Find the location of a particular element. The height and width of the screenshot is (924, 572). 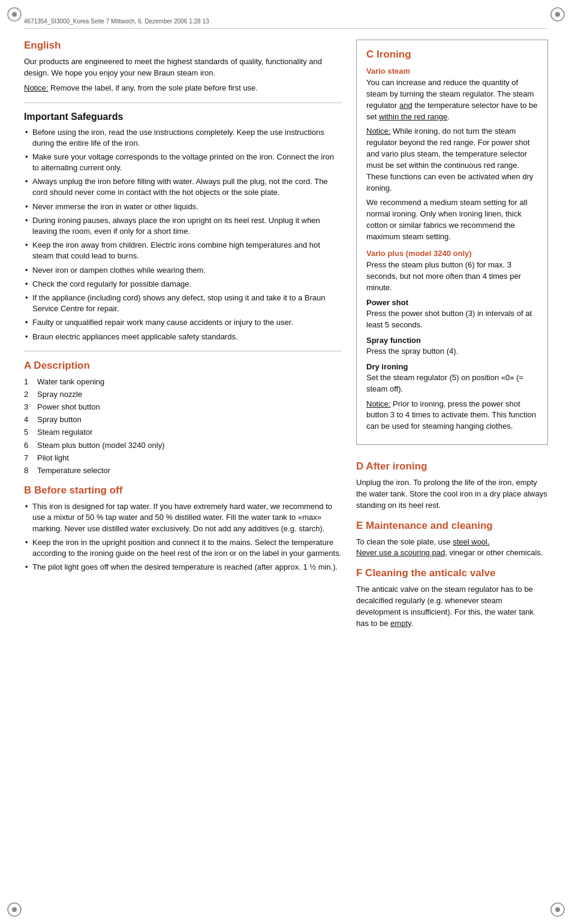

list-item: Before using the iron, read the use inst… is located at coordinates (183, 138).